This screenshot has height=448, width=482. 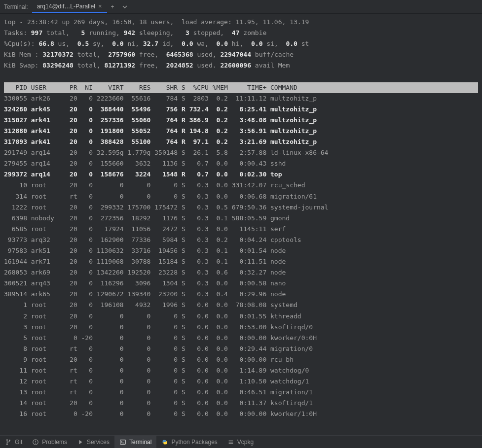 I want to click on tool-terminal-button: Terminal, so click(x=135, y=442).